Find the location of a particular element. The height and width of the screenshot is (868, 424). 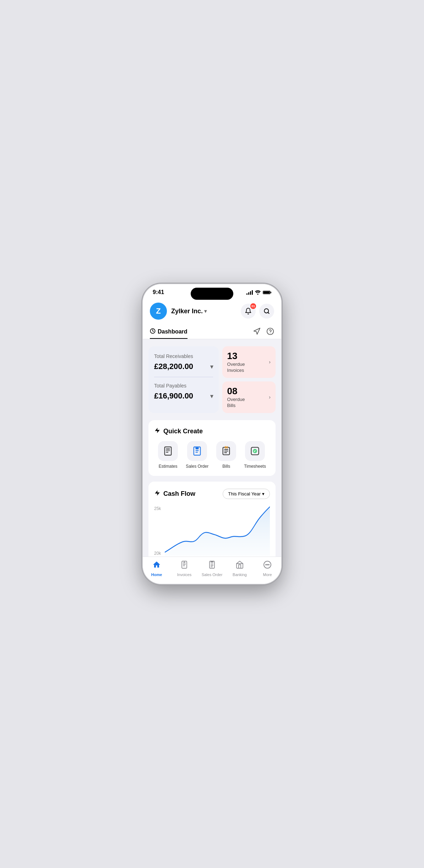

wifi-icon is located at coordinates (258, 293).